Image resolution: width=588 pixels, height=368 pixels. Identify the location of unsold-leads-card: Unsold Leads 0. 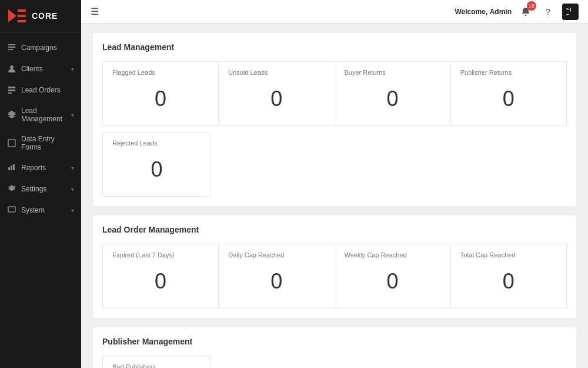
(276, 94).